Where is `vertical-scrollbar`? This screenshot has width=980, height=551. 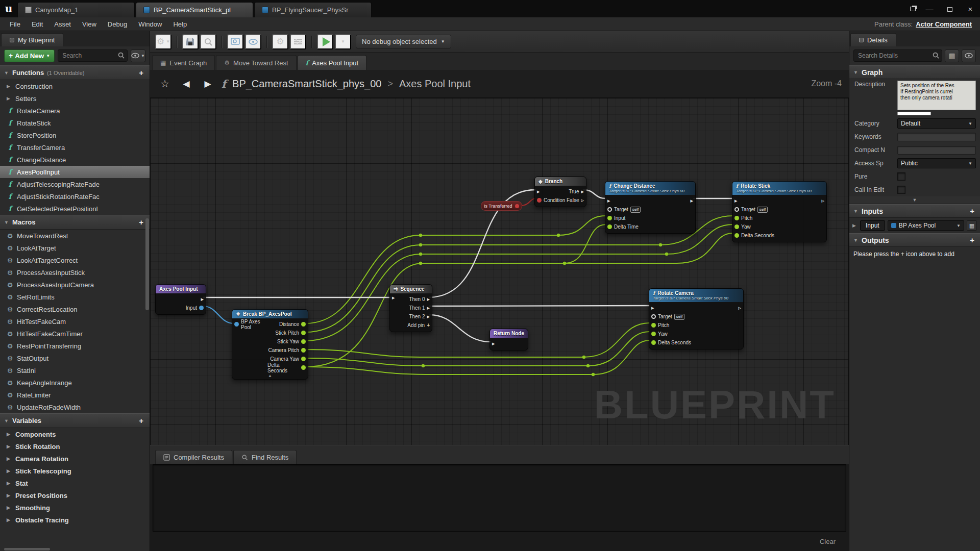 vertical-scrollbar is located at coordinates (147, 264).